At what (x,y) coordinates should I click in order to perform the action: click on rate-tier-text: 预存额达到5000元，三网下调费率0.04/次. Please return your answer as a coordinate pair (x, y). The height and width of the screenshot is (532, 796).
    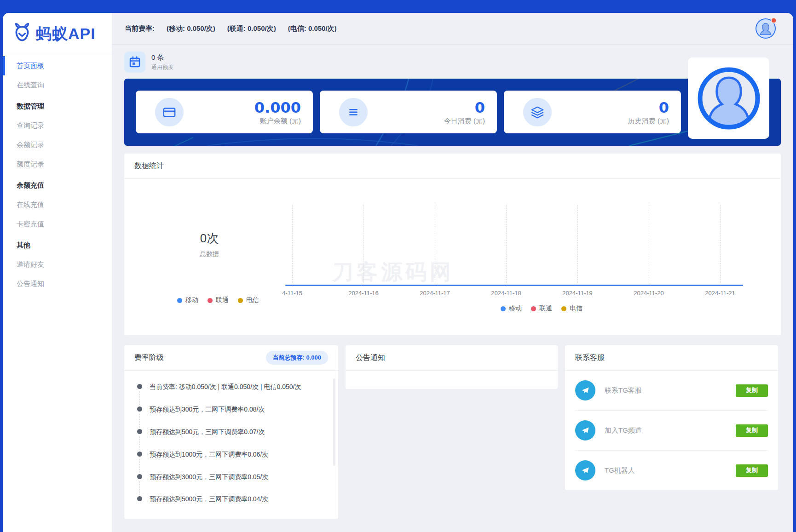
    Looking at the image, I should click on (209, 499).